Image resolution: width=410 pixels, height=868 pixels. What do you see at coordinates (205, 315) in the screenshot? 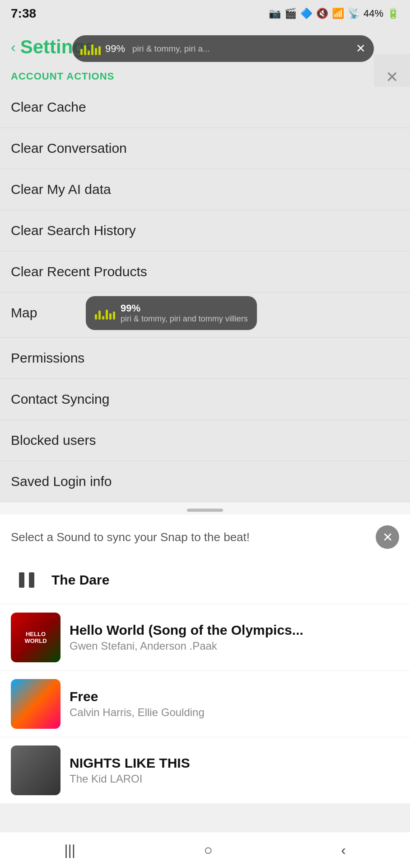
I see `settings-item-map: Map 99% piri & tommy, piri and tommy vil…` at bounding box center [205, 315].